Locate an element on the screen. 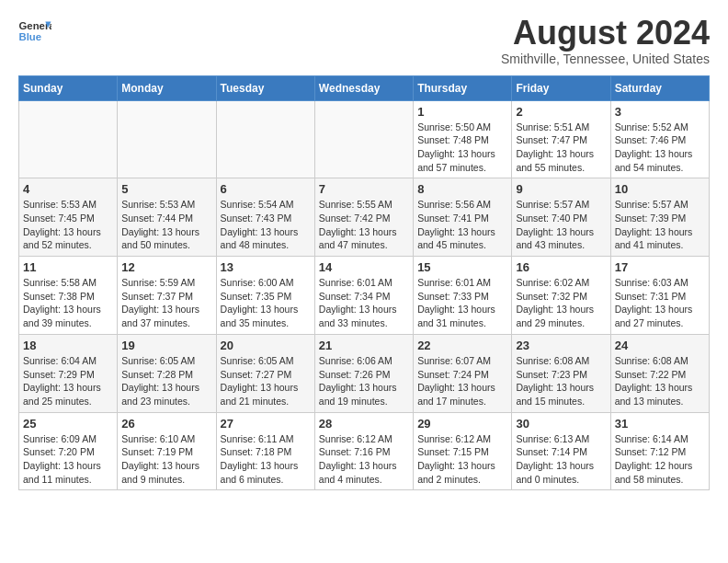  cell-day-number: 10 is located at coordinates (660, 190).